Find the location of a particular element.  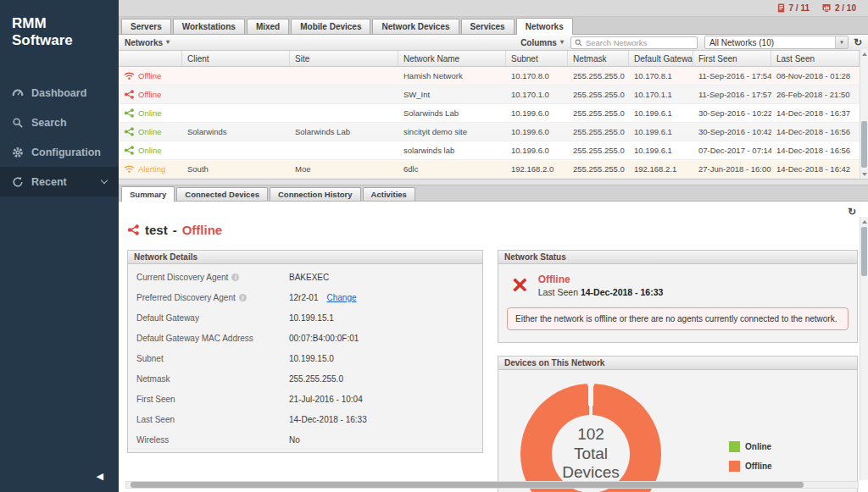

offline-message: Either the network is offline or there a… is located at coordinates (678, 318).